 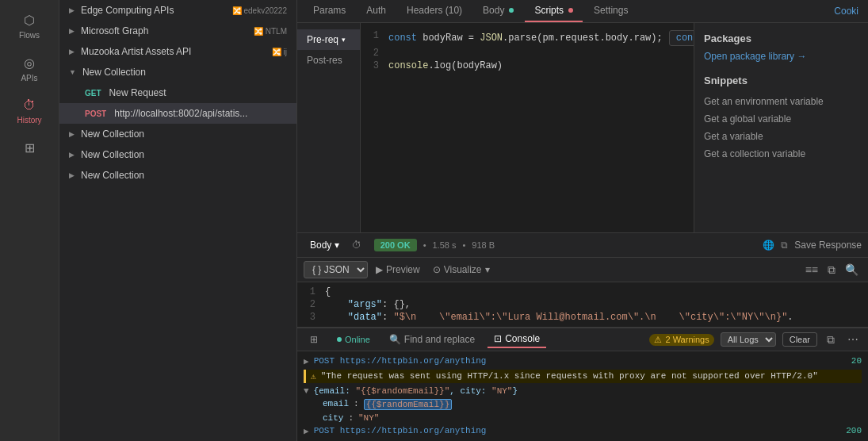 I want to click on visualize-icon: ⊙, so click(x=437, y=270).